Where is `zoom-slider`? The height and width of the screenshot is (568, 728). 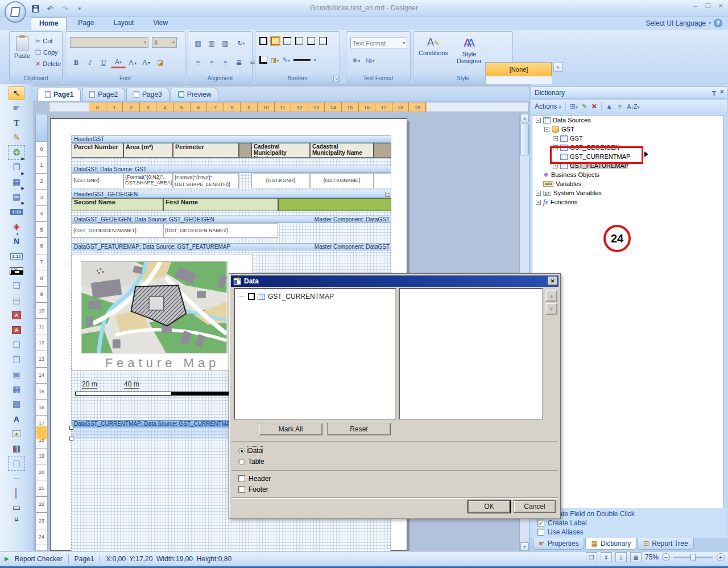 zoom-slider is located at coordinates (693, 558).